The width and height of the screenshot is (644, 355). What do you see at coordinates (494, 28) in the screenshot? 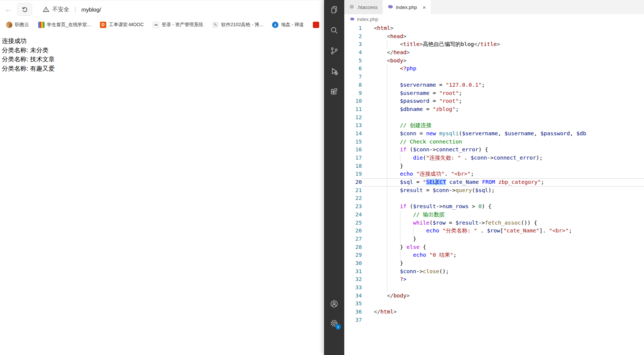
I see `code-line-1: 1<html>` at bounding box center [494, 28].